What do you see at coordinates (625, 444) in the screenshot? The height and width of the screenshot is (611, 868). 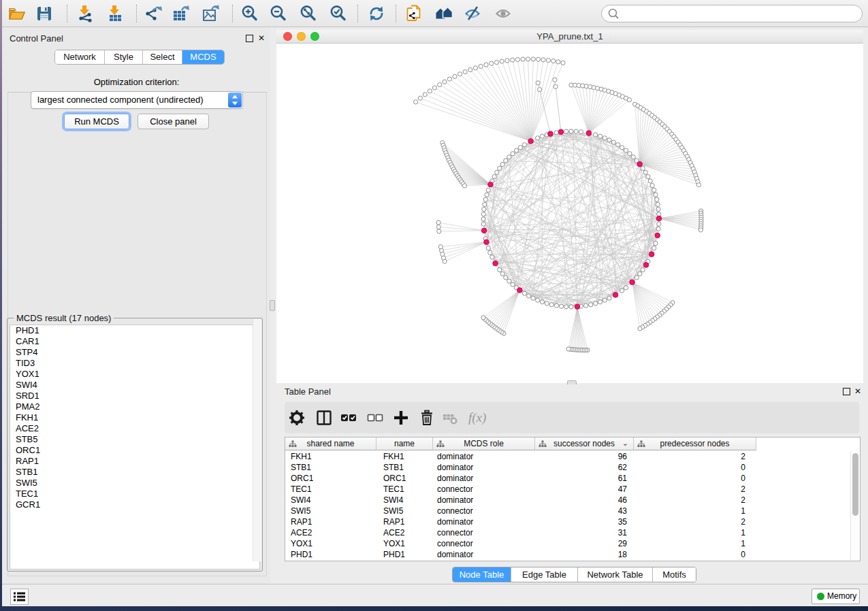 I see `column-dropdown-icon: ⌄` at bounding box center [625, 444].